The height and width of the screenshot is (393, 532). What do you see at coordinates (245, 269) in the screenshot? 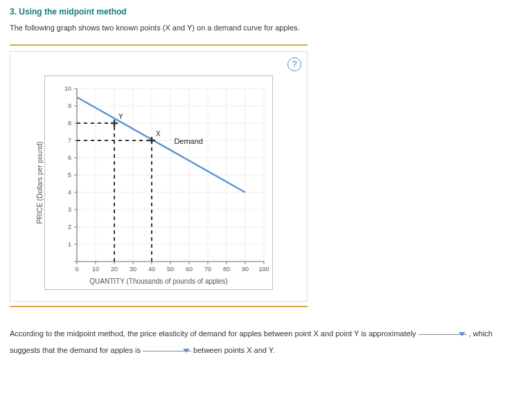
I see `svg-text: 90` at bounding box center [245, 269].